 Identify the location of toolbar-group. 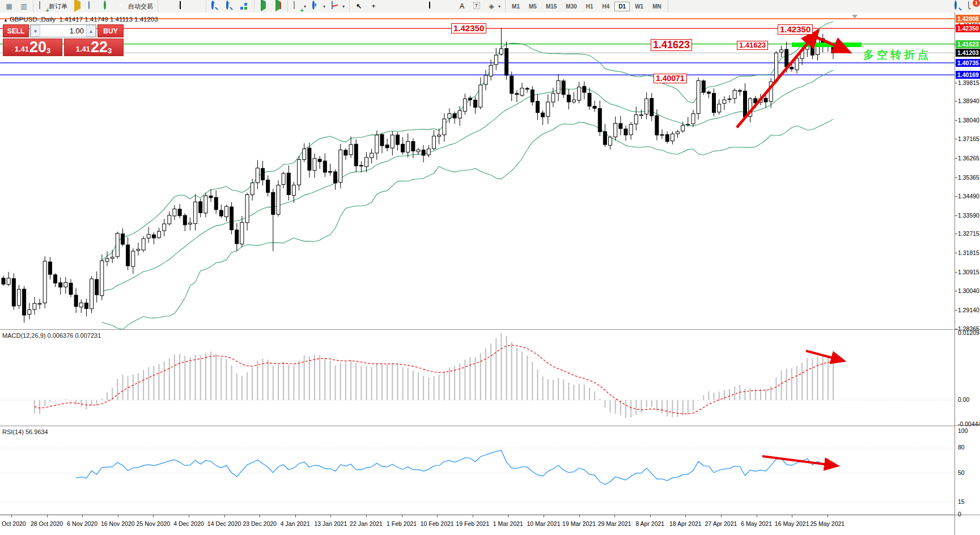
(183, 6).